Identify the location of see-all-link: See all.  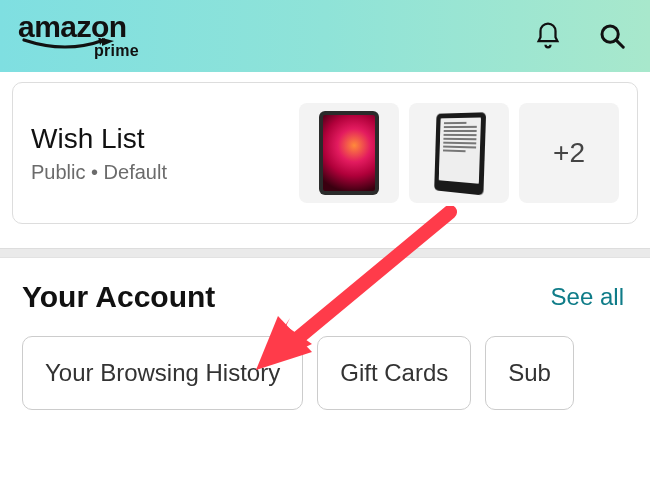
(588, 297).